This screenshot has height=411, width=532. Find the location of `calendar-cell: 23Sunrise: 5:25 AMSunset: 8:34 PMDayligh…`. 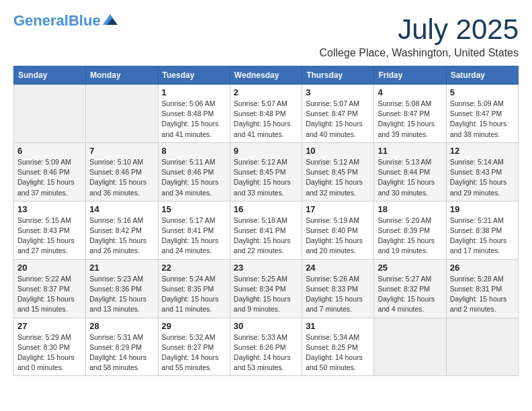

calendar-cell: 23Sunrise: 5:25 AMSunset: 8:34 PMDayligh… is located at coordinates (266, 289).